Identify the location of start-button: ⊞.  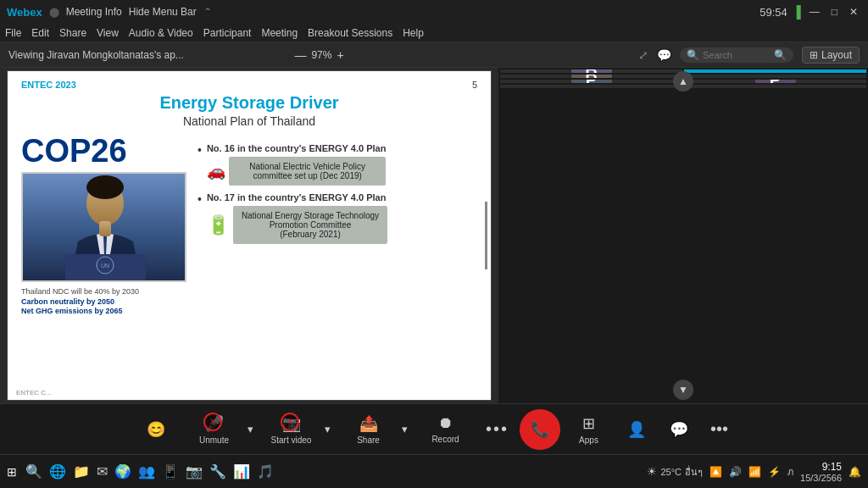
(12, 472).